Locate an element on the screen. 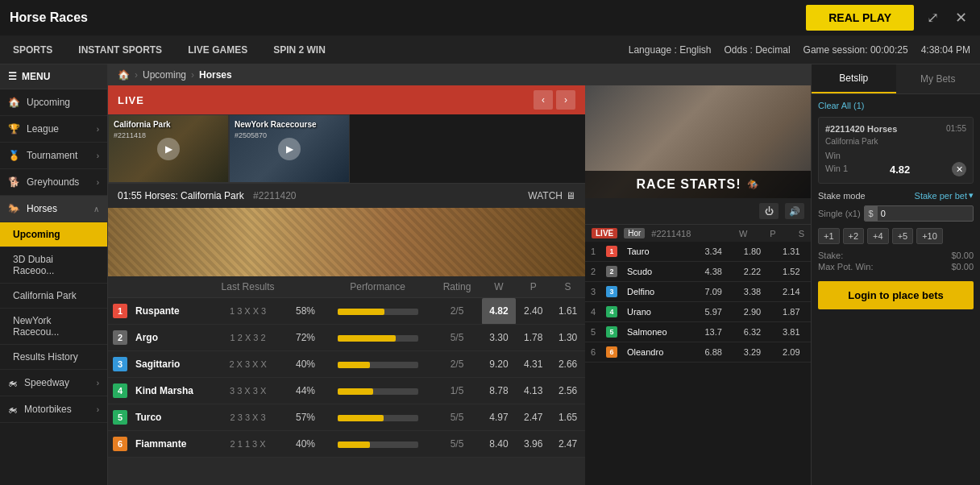 This screenshot has width=980, height=485. close-button: ✕ is located at coordinates (961, 18).